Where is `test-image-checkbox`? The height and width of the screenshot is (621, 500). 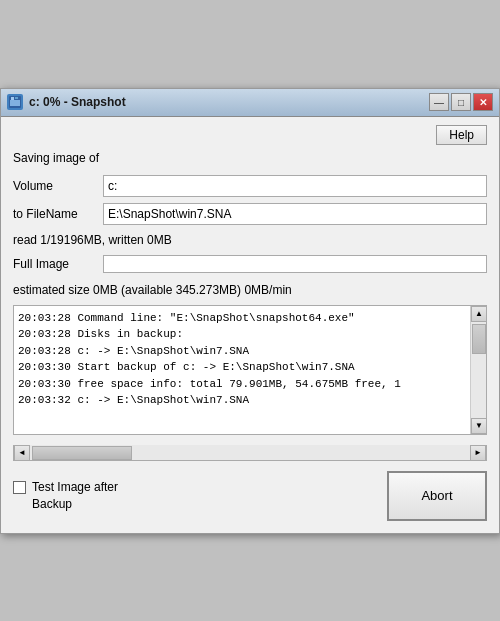 test-image-checkbox is located at coordinates (20, 488).